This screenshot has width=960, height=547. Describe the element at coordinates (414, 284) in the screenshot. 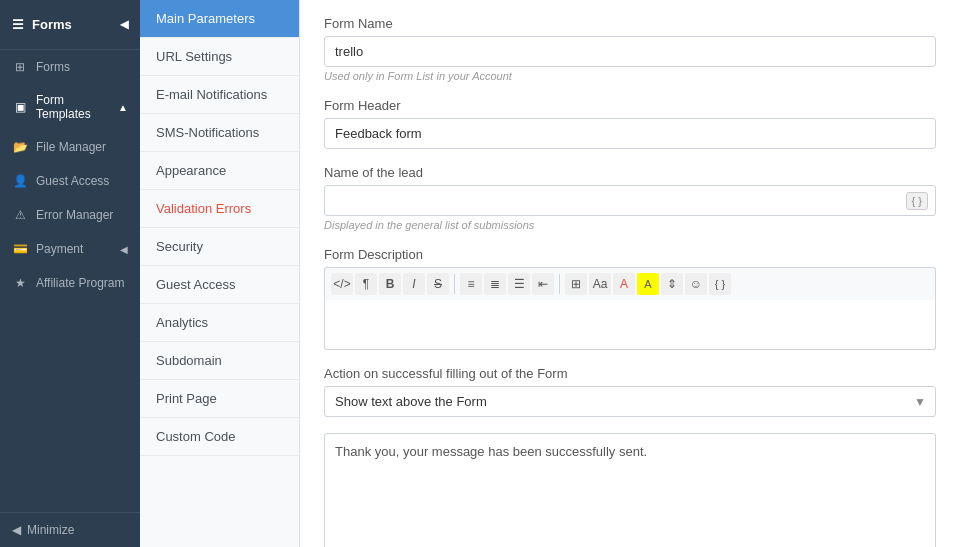

I see `toolbar-italic-btn: I` at that location.